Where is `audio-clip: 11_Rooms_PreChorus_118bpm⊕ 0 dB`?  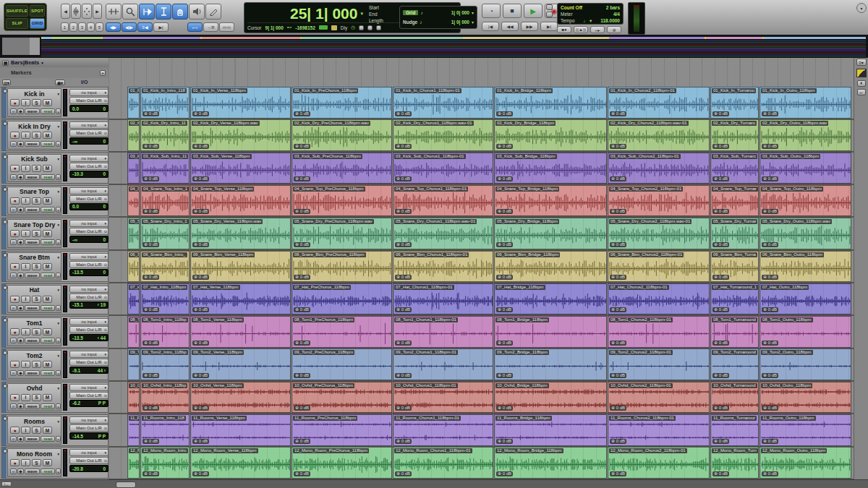
audio-clip: 11_Rooms_PreChorus_118bpm⊕ 0 dB is located at coordinates (341, 430).